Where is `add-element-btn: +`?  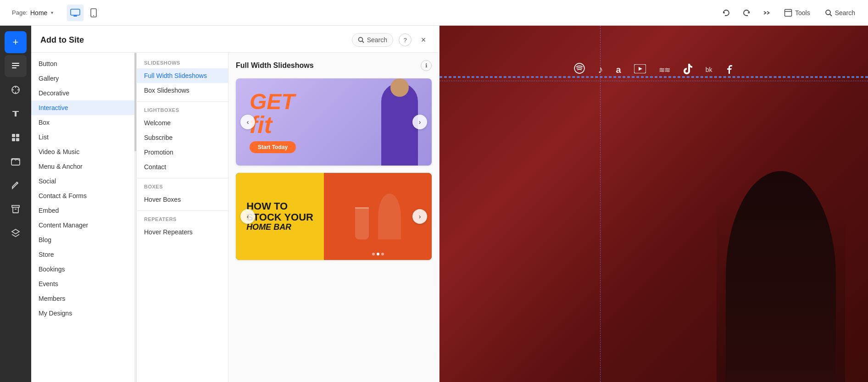
add-element-btn: + is located at coordinates (16, 42).